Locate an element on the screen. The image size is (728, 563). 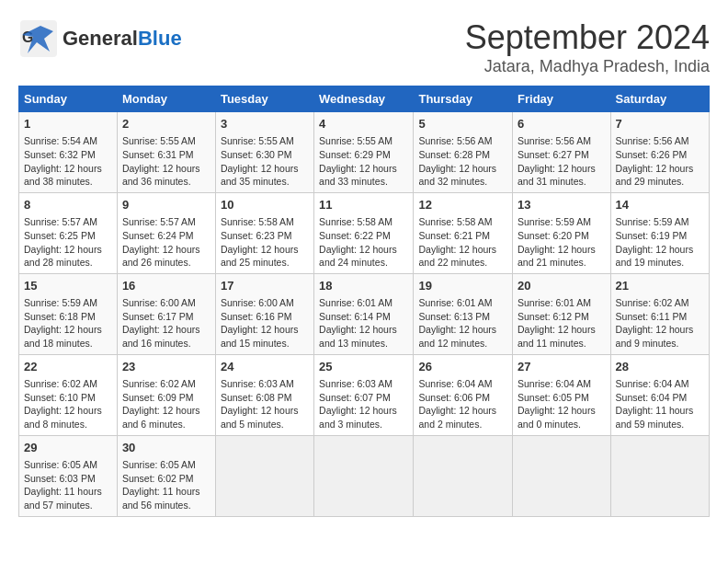
day-info: Sunrise: 5:58 AM is located at coordinates (265, 223).